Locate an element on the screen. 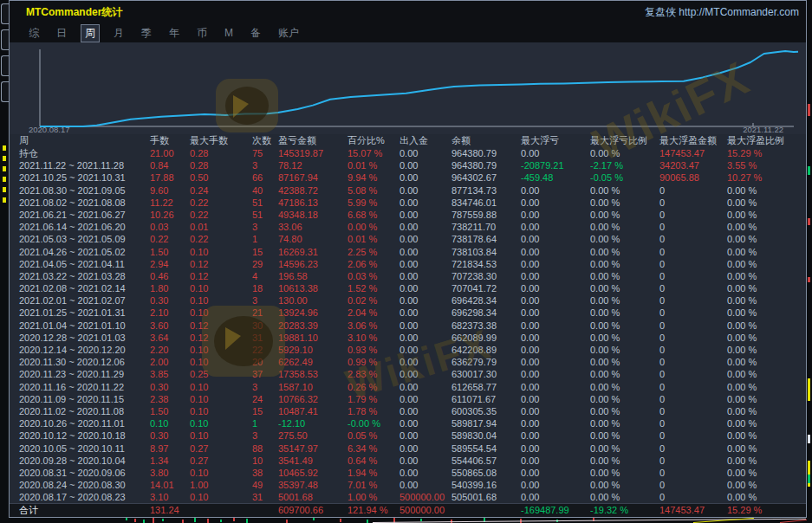 The height and width of the screenshot is (523, 812). value-cell: 最大浮盈比例 is located at coordinates (762, 140).